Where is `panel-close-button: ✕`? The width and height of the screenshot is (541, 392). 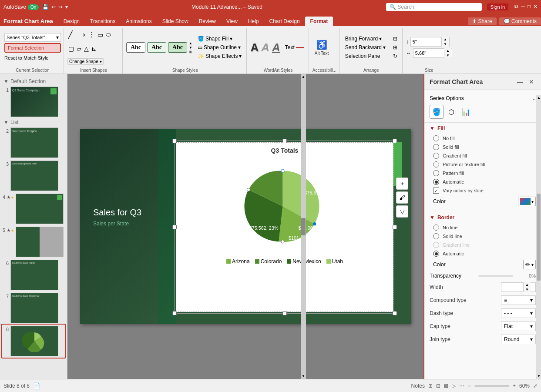 panel-close-button: ✕ is located at coordinates (531, 82).